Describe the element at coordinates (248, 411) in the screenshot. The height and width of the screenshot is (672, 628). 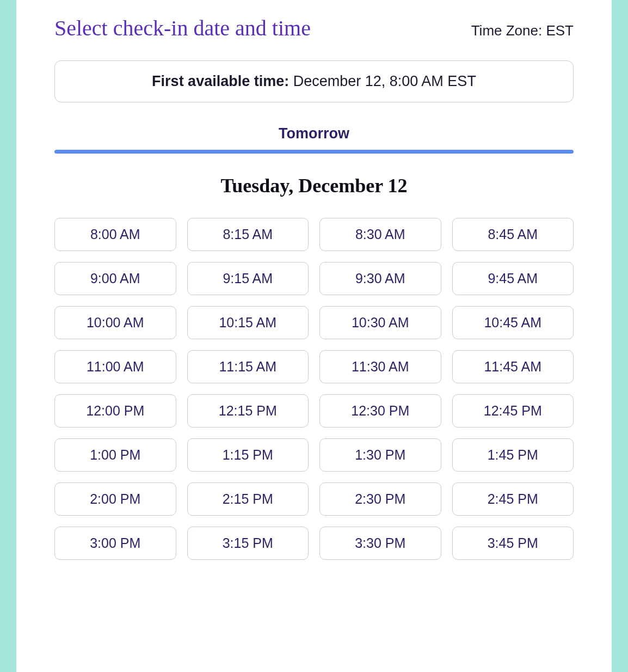
I see `time-slot: 12:15 PM` at that location.